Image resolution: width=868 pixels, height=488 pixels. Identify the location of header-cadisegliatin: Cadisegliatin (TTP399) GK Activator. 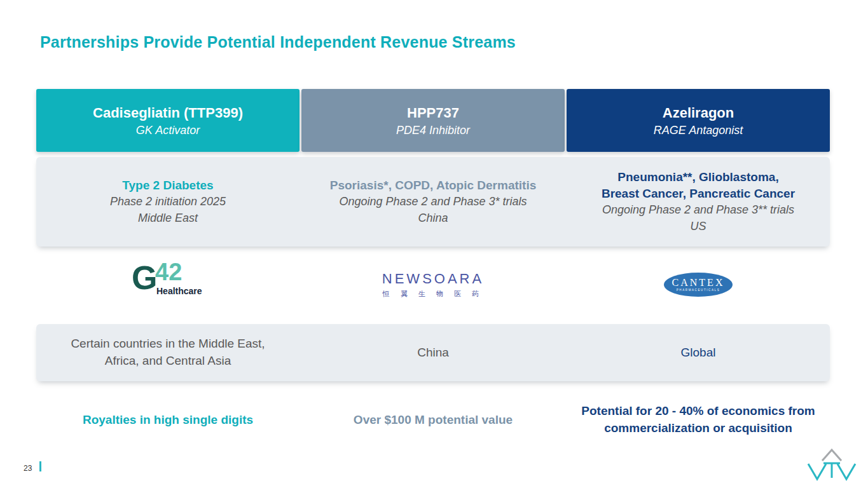
(168, 121).